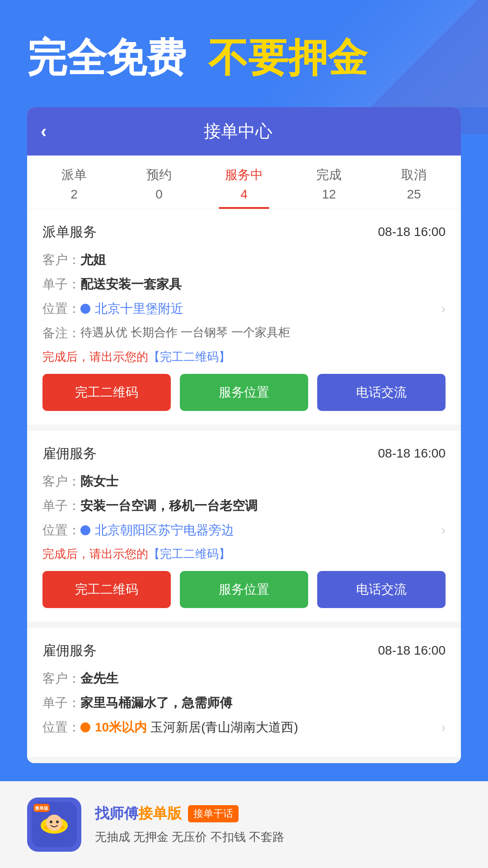 The image size is (488, 868). Describe the element at coordinates (278, 825) in the screenshot. I see `banner-content: 找师傅接单版 接单干话 无抽成 无押金 无压价 不扣钱 不套路` at that location.